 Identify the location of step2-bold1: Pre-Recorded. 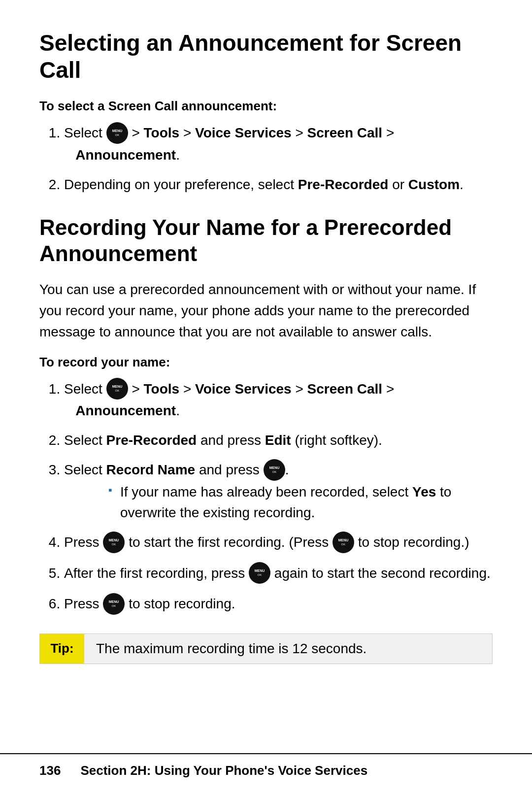
(343, 184).